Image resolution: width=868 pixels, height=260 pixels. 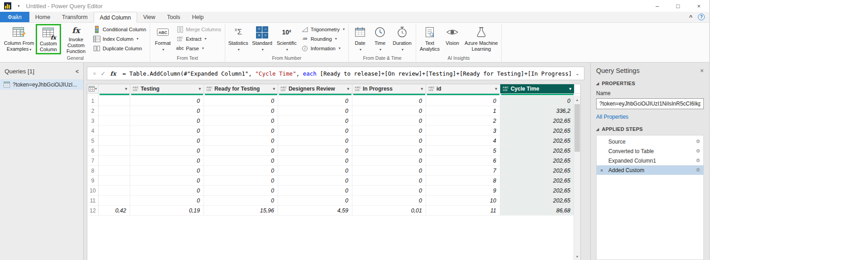 I want to click on table-cell: 7, so click(x=463, y=171).